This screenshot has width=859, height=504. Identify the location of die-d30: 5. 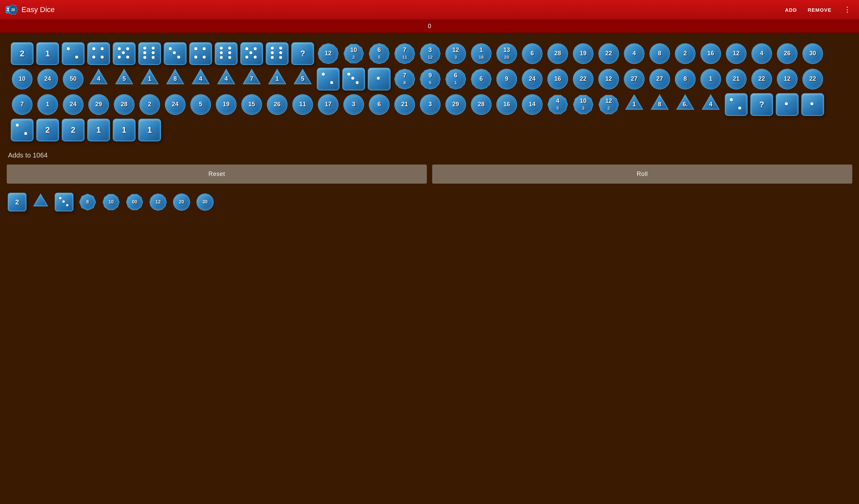
(200, 105).